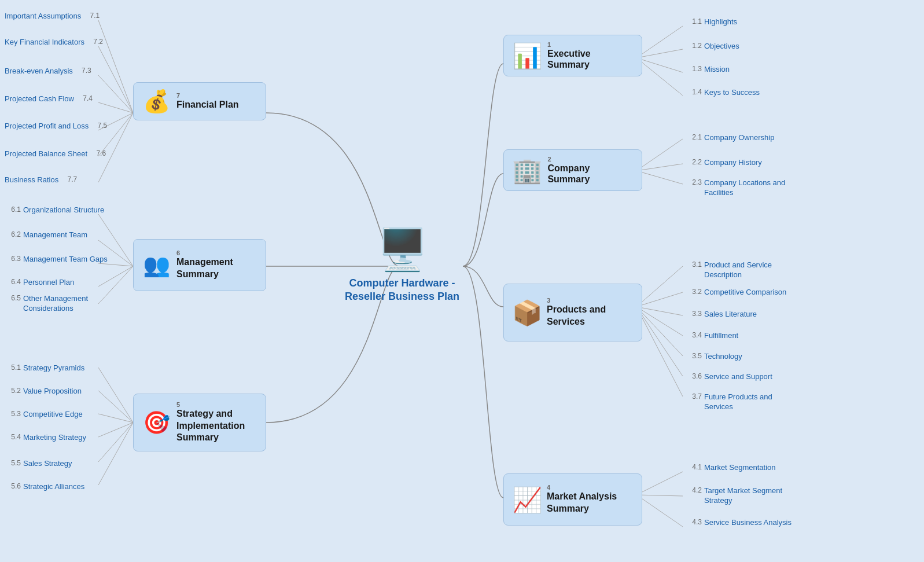 The width and height of the screenshot is (924, 562). Describe the element at coordinates (748, 523) in the screenshot. I see `sub-4-3-label: Service Business Analysis` at that location.